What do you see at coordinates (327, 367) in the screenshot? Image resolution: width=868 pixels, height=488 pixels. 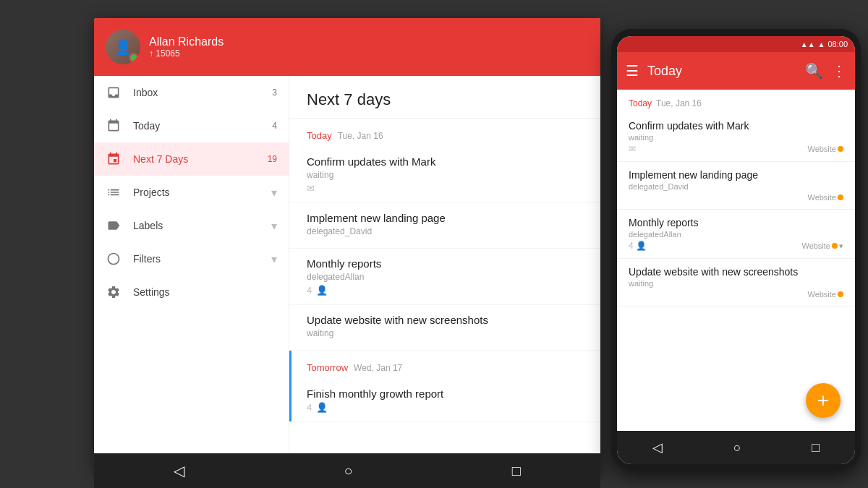 I see `tomorrow-label-text: Tomorrow` at bounding box center [327, 367].